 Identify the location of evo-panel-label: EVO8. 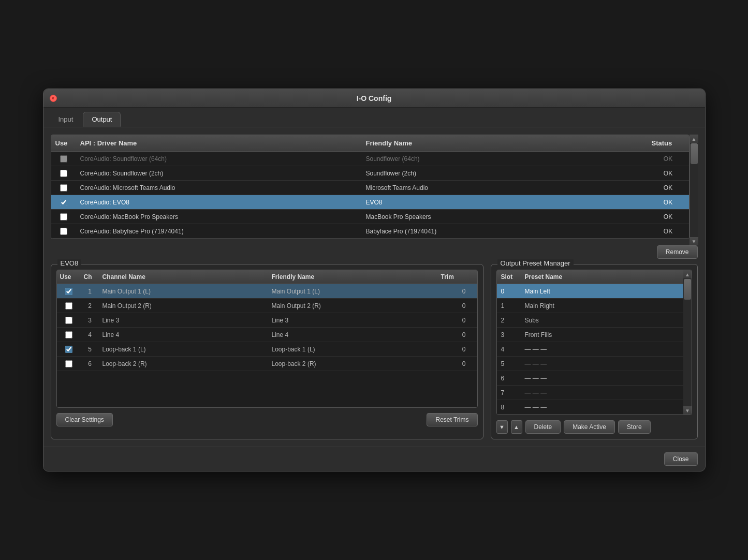
(69, 263).